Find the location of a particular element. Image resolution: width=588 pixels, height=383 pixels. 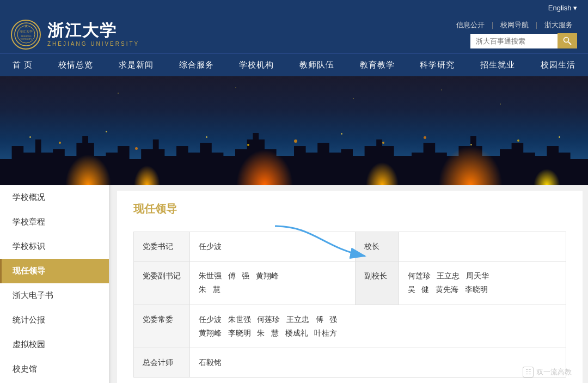

university-name-en: ZHEJIANG UNIVERSITY is located at coordinates (94, 44).